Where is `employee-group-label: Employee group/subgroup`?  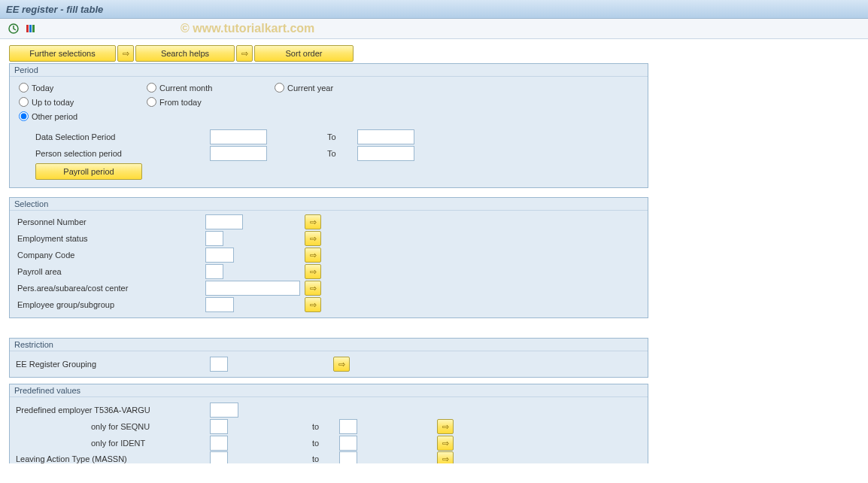
employee-group-label: Employee group/subgroup is located at coordinates (110, 305).